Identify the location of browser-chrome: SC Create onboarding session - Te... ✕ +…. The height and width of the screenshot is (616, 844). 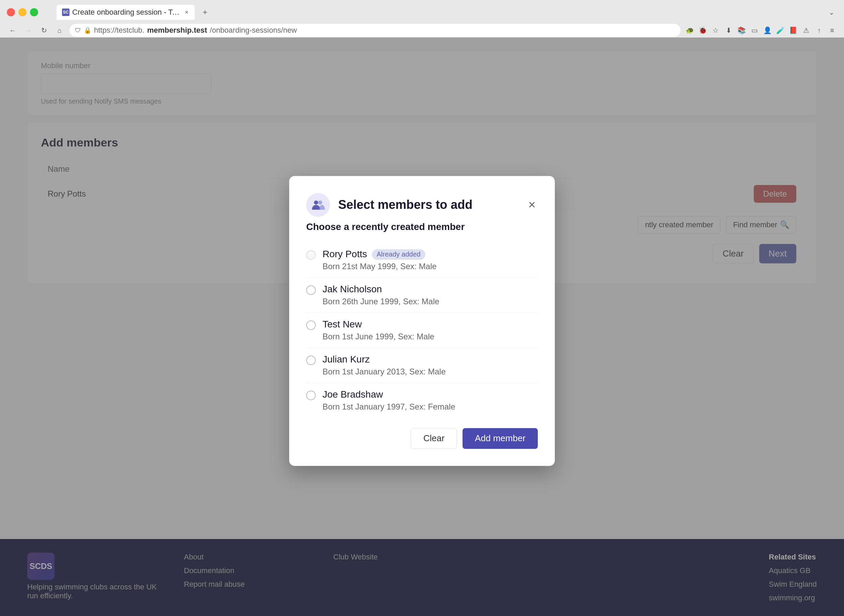
(422, 19).